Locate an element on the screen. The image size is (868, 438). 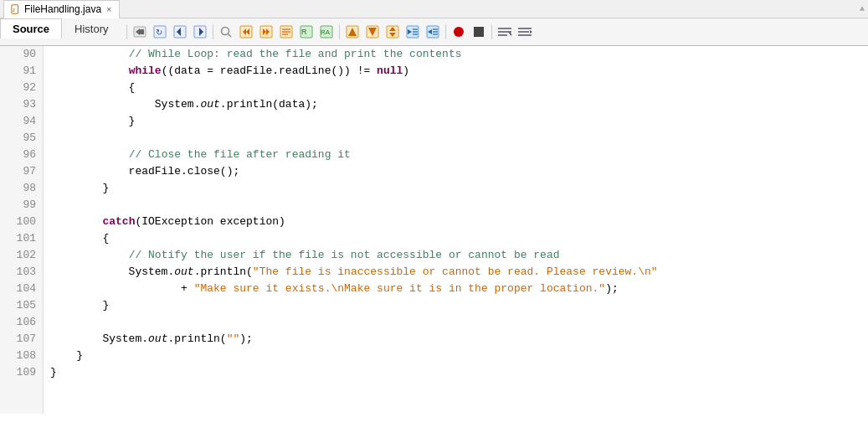
code-line-91: while((data = readFile.readLine()) != nu… is located at coordinates (459, 71).